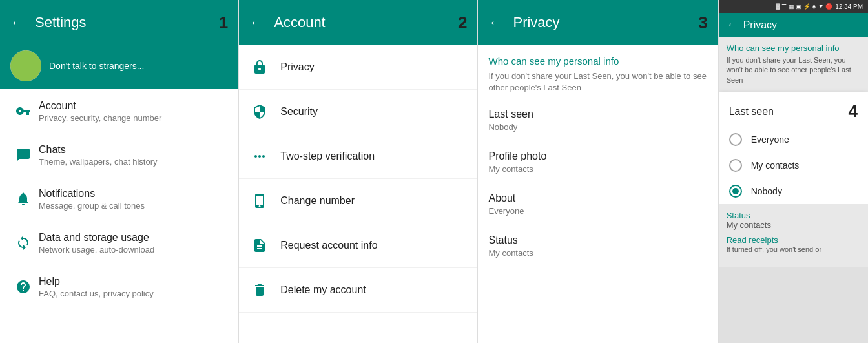 The image size is (868, 343). I want to click on bell-icon, so click(23, 199).